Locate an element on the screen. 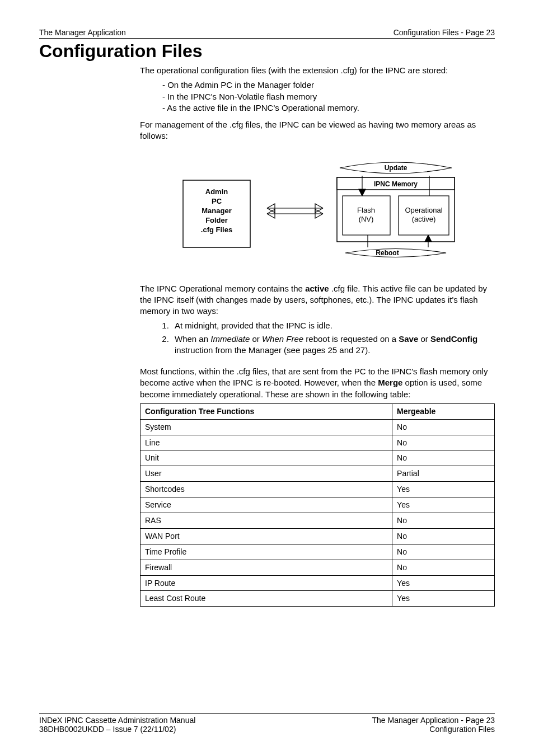 The image size is (534, 756). table-cell: Unit is located at coordinates (266, 458).